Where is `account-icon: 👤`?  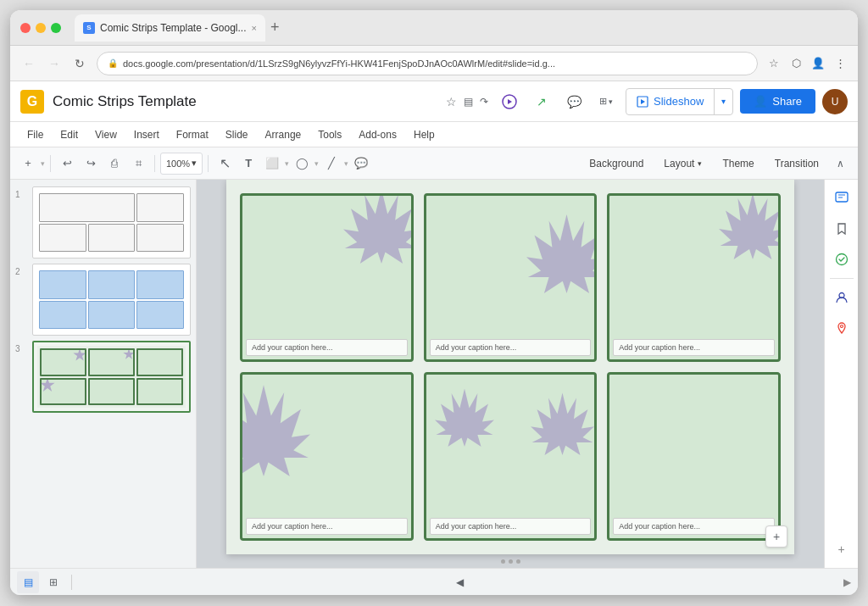
account-icon: 👤 is located at coordinates (818, 63).